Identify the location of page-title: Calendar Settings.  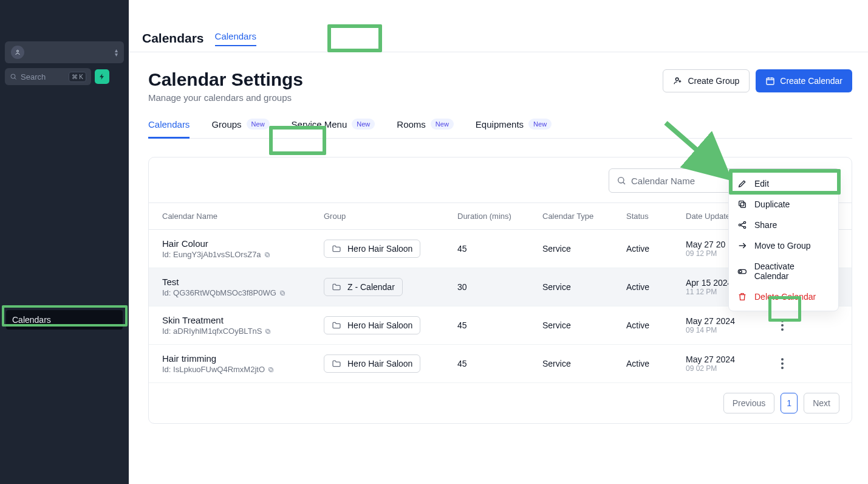
(226, 80).